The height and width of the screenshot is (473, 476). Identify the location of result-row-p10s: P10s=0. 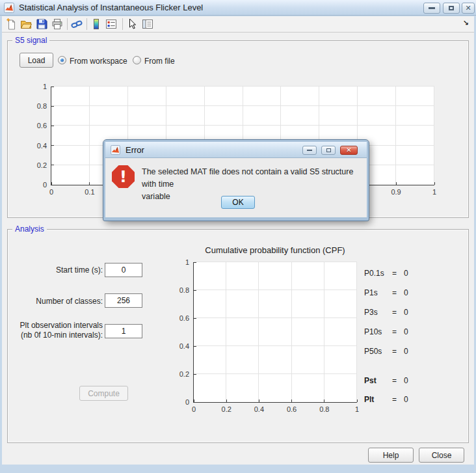
(403, 332).